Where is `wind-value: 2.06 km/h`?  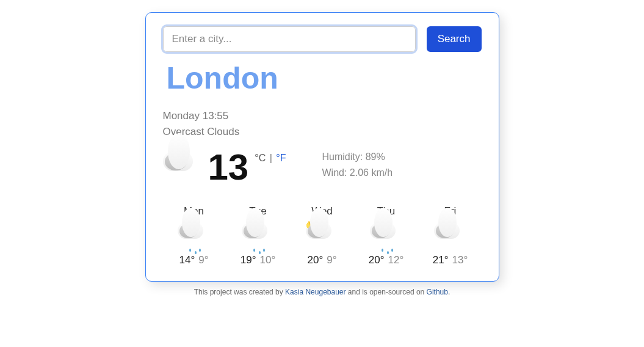 wind-value: 2.06 km/h is located at coordinates (371, 172).